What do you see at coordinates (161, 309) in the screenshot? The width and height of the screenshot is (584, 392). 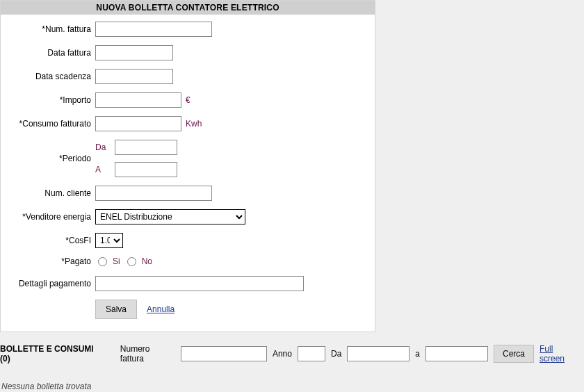 I see `cancel-link: Annulla` at bounding box center [161, 309].